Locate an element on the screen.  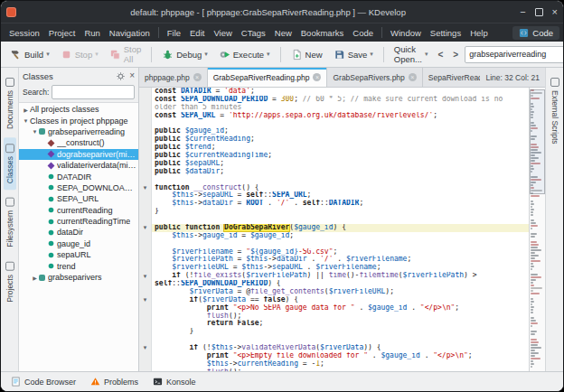
toolbar-button-build: Build▾ is located at coordinates (30, 54).